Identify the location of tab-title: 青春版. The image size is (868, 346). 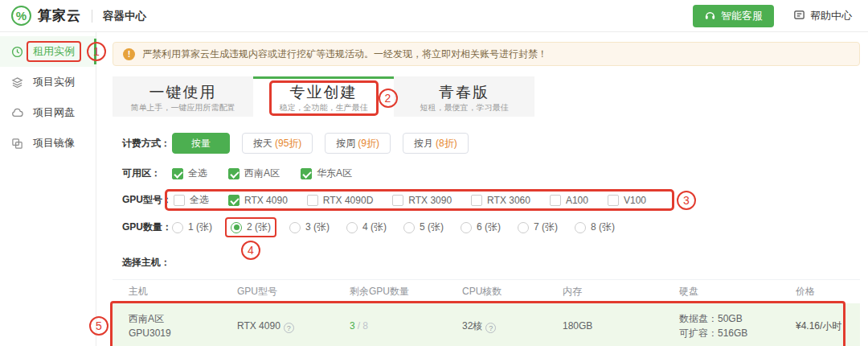
(465, 92).